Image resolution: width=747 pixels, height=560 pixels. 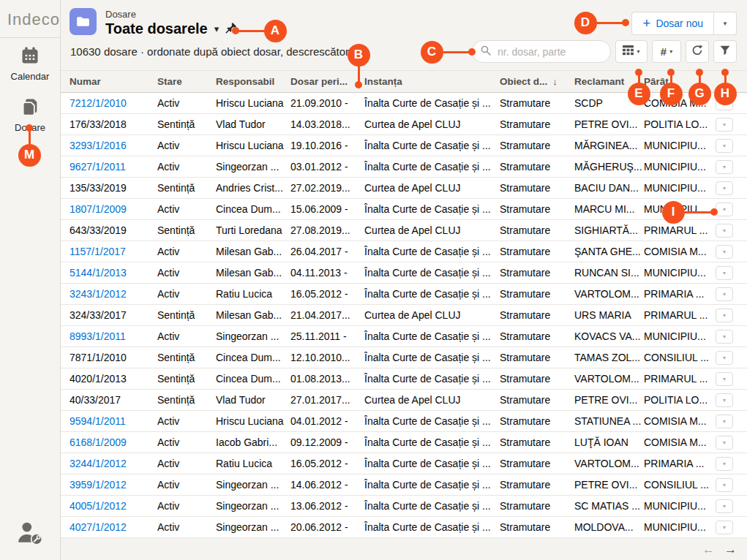 What do you see at coordinates (404, 379) in the screenshot?
I see `table-row: 4020/1/2013SentințăCincea Dum...01.08.20…` at bounding box center [404, 379].